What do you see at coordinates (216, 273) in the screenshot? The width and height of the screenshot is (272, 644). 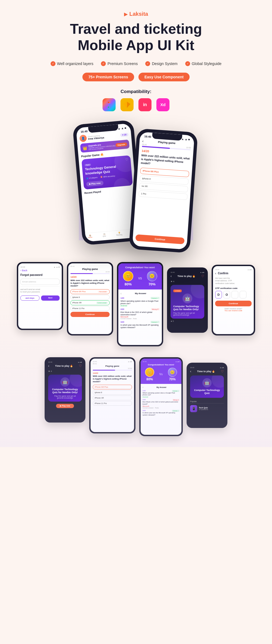 I see `confirm-back: ‹` at bounding box center [216, 273].